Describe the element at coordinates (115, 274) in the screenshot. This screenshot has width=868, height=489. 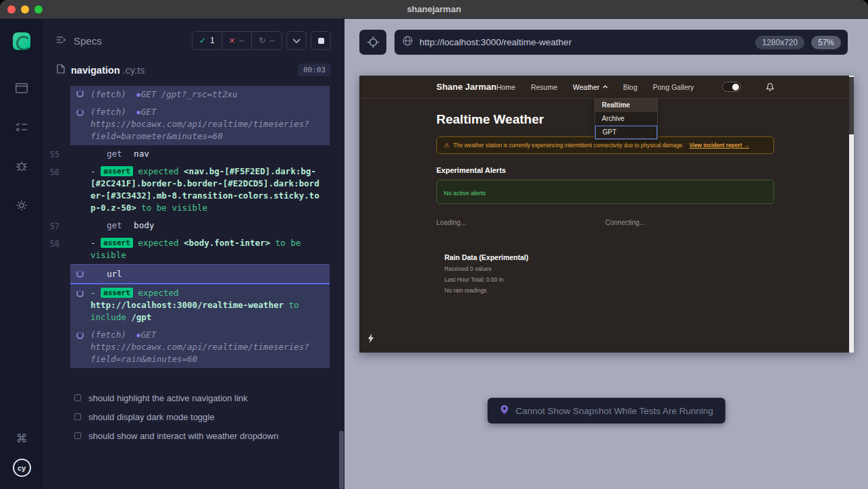
I see `command-method: url` at that location.